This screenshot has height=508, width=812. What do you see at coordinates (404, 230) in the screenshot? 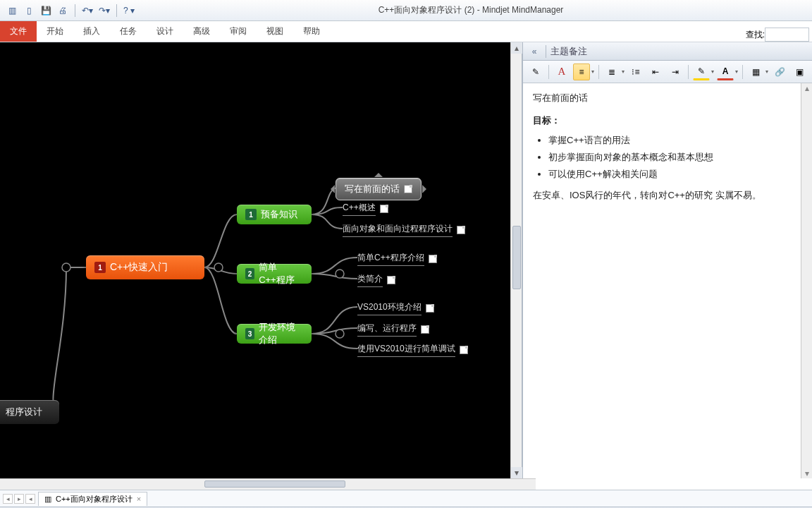
I see `leaf-node: 面向对象和面向过程程序设计` at bounding box center [404, 230].